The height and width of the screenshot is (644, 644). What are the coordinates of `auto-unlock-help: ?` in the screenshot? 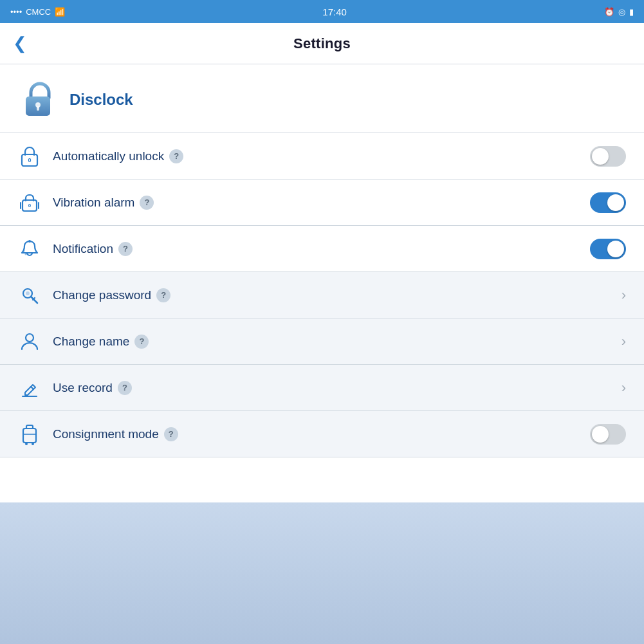 It's located at (176, 156).